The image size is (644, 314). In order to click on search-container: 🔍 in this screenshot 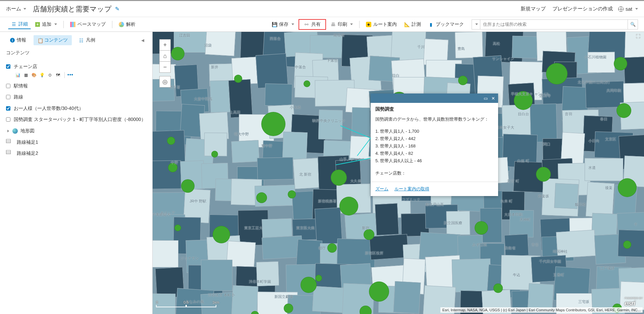, I will do `click(555, 24)`.